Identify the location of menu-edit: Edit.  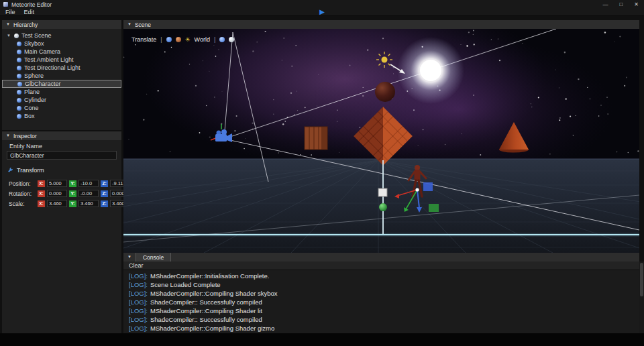
(30, 12).